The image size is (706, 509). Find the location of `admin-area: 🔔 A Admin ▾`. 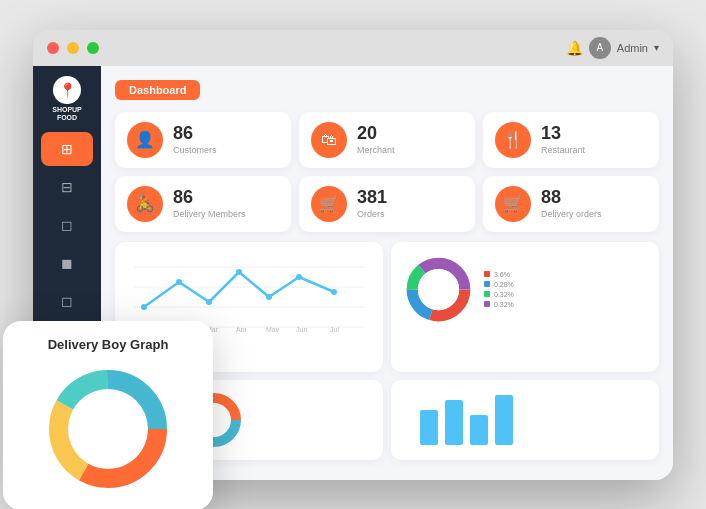

admin-area: 🔔 A Admin ▾ is located at coordinates (612, 48).